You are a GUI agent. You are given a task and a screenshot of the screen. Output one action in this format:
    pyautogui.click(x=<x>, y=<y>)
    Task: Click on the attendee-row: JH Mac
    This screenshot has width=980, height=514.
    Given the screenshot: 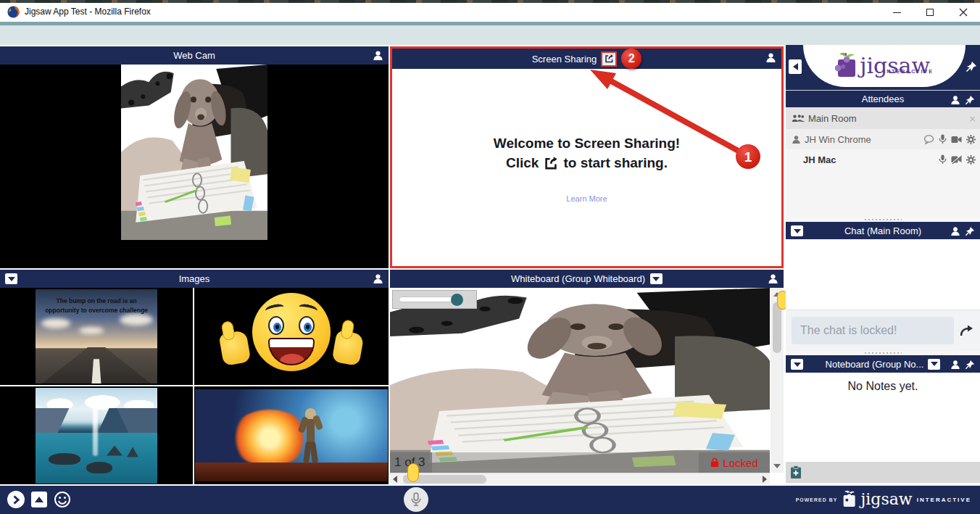 What is the action you would take?
    pyautogui.click(x=883, y=159)
    